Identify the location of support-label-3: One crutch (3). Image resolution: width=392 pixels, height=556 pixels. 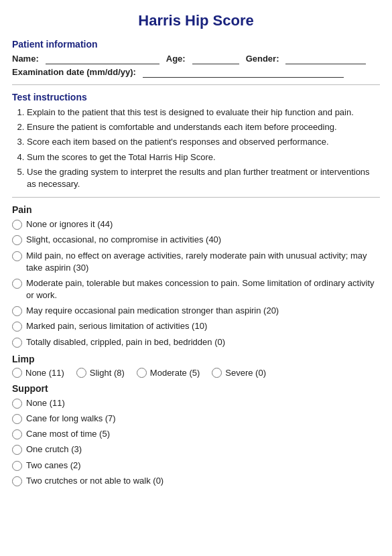
(54, 449).